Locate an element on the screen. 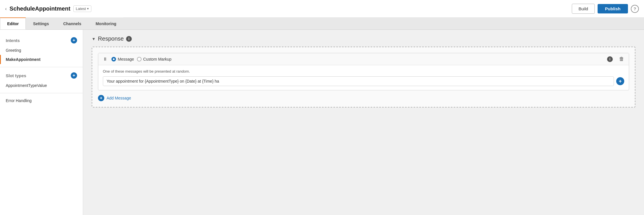 Image resolution: width=644 pixels, height=215 pixels. response-header: ▼ Response i is located at coordinates (364, 39).